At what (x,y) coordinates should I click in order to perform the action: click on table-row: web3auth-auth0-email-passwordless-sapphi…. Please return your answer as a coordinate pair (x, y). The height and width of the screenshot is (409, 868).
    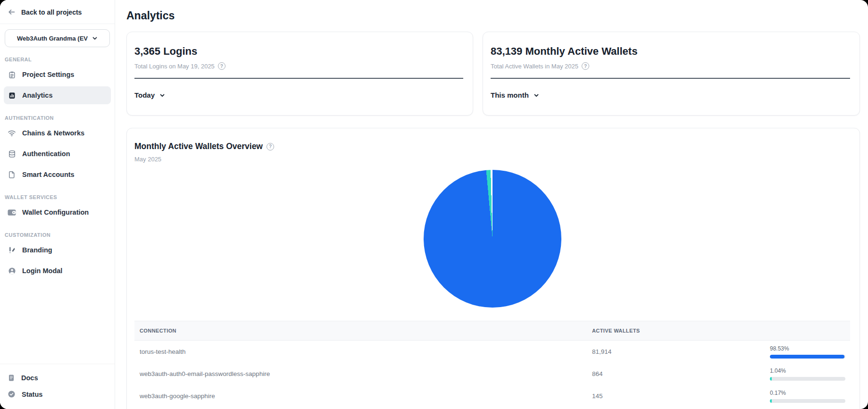
    Looking at the image, I should click on (492, 374).